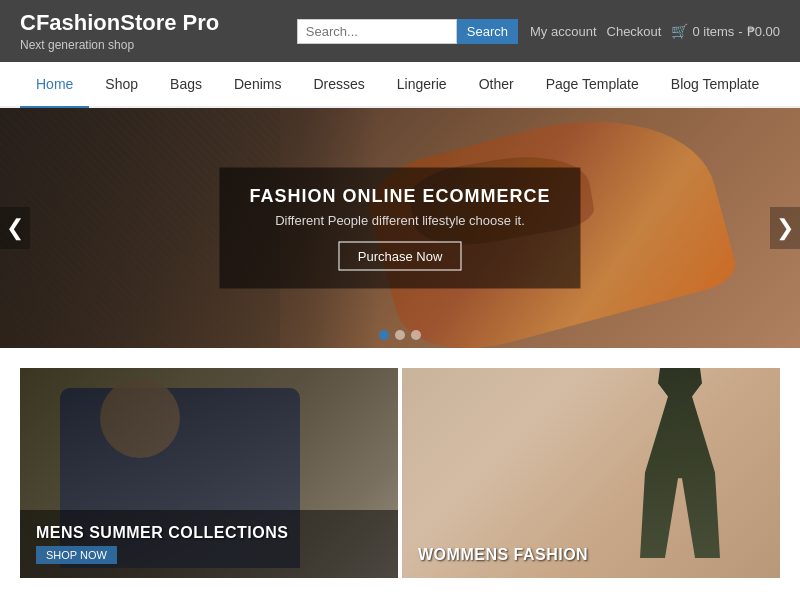 This screenshot has width=800, height=599. Describe the element at coordinates (15, 228) in the screenshot. I see `hero-prev-button: ❮` at that location.